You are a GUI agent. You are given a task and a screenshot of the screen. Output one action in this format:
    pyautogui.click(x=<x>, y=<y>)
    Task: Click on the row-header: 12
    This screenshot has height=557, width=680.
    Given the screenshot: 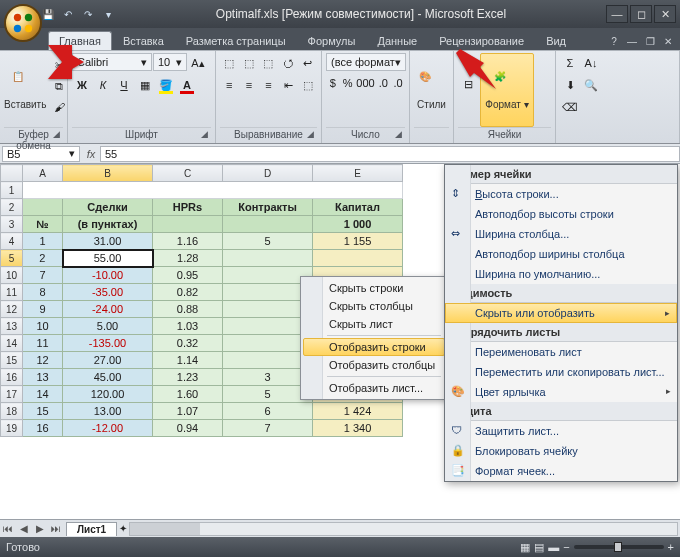 What is the action you would take?
    pyautogui.click(x=12, y=310)
    